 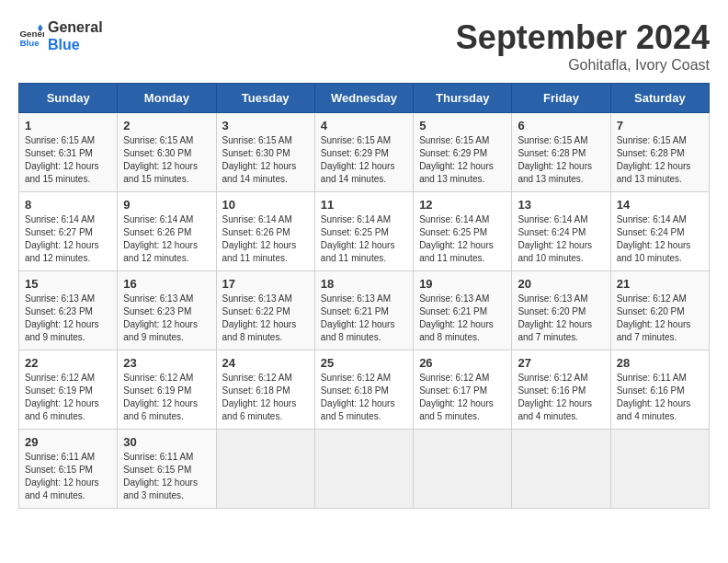 I want to click on month-title: September 2024, so click(x=583, y=38).